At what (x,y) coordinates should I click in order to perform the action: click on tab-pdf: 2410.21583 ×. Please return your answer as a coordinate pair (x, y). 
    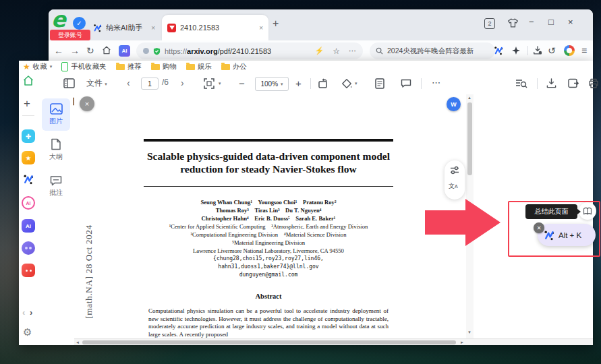
    Looking at the image, I should click on (215, 28).